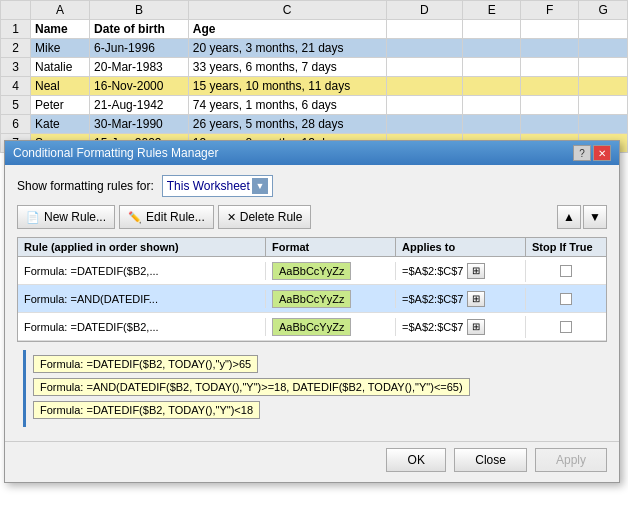  Describe the element at coordinates (142, 299) in the screenshot. I see `rule-formula: Formula: =AND(DATEDIF...` at that location.